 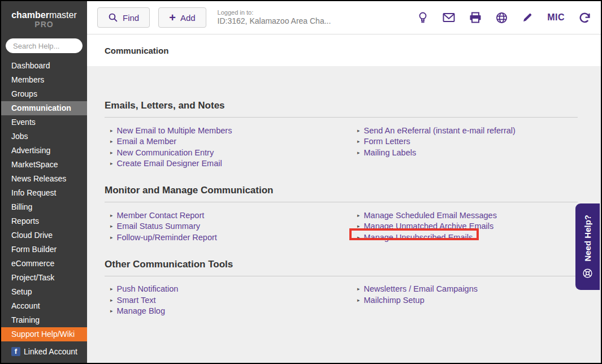 I want to click on link-row: ▸Create Email Designer Email, so click(x=228, y=164).